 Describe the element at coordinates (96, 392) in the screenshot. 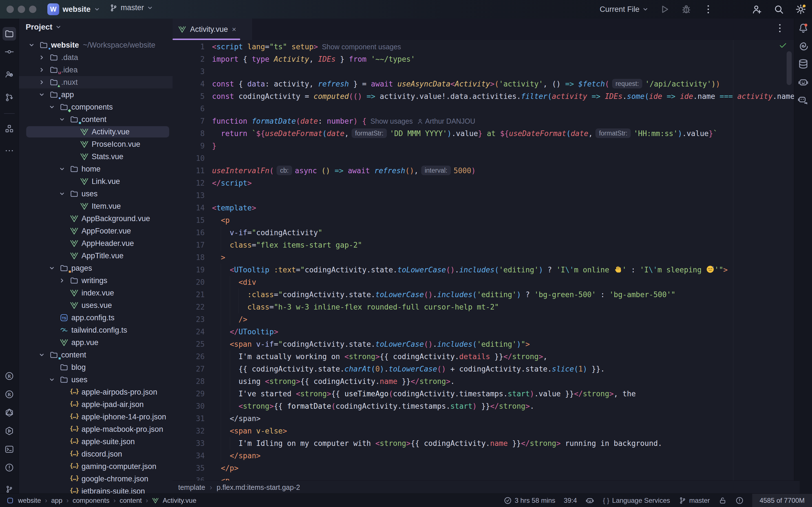

I see `tree-item-apple-airpods-pro-json: {…}apple-airpods-pro.json` at that location.